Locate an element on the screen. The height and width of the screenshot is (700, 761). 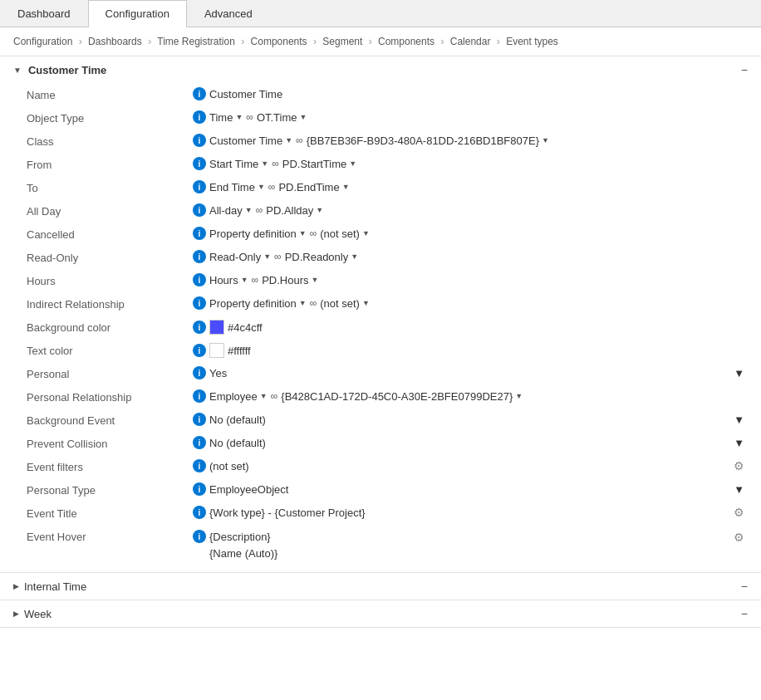
value-personal-rel: i Employee ▼ ∞ {B428C1AD-172D-45C0-A30E-… is located at coordinates (470, 396).